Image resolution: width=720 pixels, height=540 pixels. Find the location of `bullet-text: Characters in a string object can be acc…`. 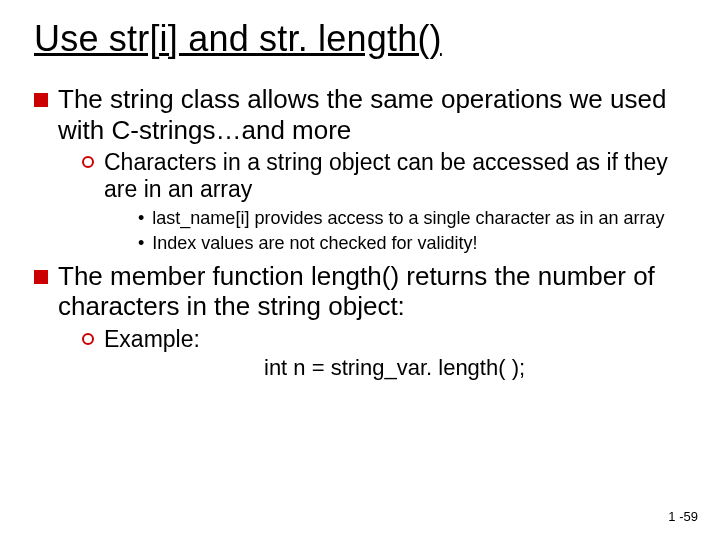

bullet-text: Characters in a string object can be acc… is located at coordinates (395, 176).